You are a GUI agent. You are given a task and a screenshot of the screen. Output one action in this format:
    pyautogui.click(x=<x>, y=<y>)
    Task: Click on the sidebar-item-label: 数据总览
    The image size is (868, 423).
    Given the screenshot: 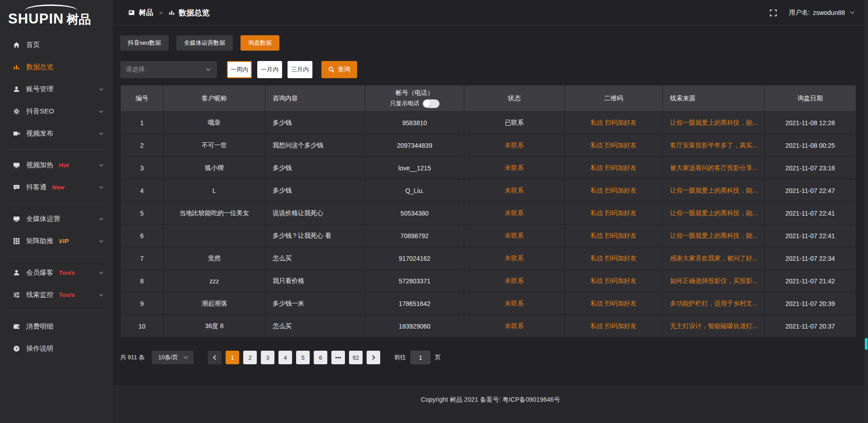 What is the action you would take?
    pyautogui.click(x=40, y=67)
    